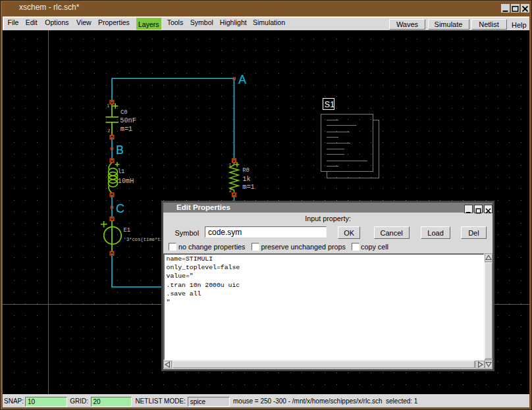 The width and height of the screenshot is (532, 410). I want to click on svg-text: C0, so click(124, 113).